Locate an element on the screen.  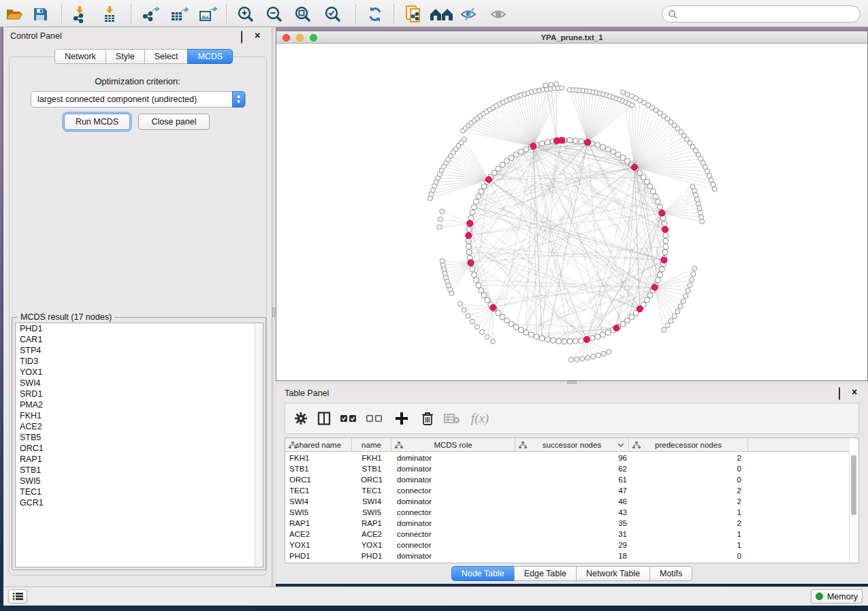
network-window-titlebar: YPA_prune.txt_1 is located at coordinates (572, 37).